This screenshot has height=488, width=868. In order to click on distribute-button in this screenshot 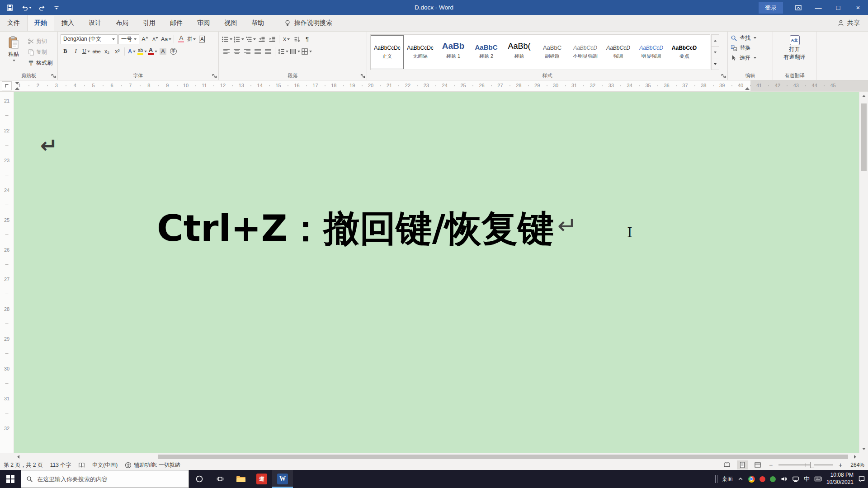, I will do `click(268, 52)`.